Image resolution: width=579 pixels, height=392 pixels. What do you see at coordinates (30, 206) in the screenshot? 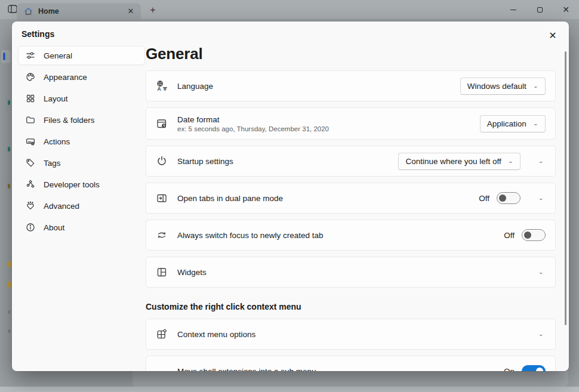
I see `advanced-icon` at bounding box center [30, 206].